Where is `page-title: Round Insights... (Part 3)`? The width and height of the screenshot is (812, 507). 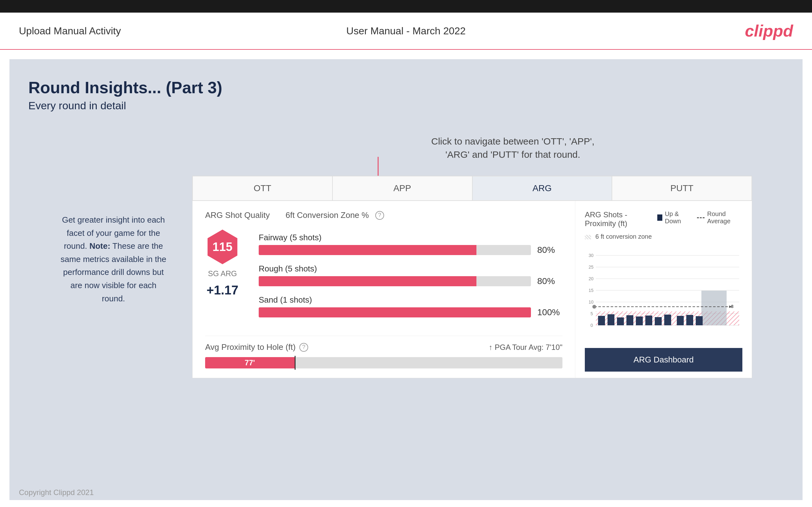
page-title: Round Insights... (Part 3) is located at coordinates (406, 88).